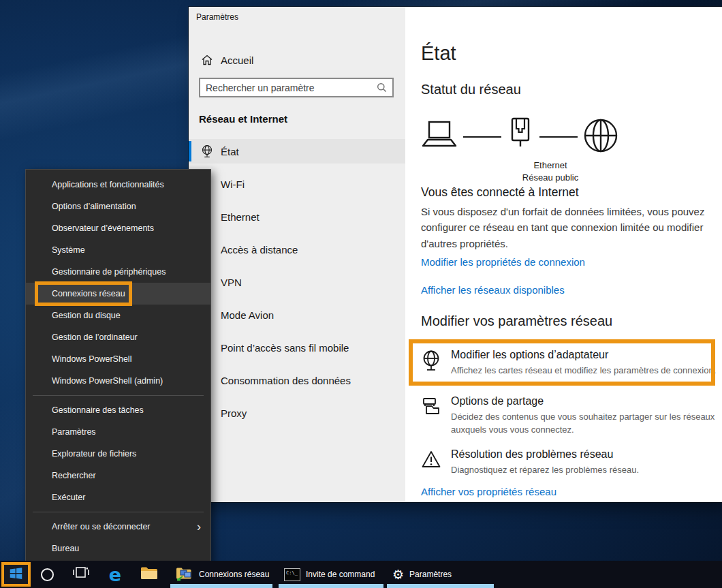 The image size is (722, 588). Describe the element at coordinates (439, 53) in the screenshot. I see `page-title: État` at that location.